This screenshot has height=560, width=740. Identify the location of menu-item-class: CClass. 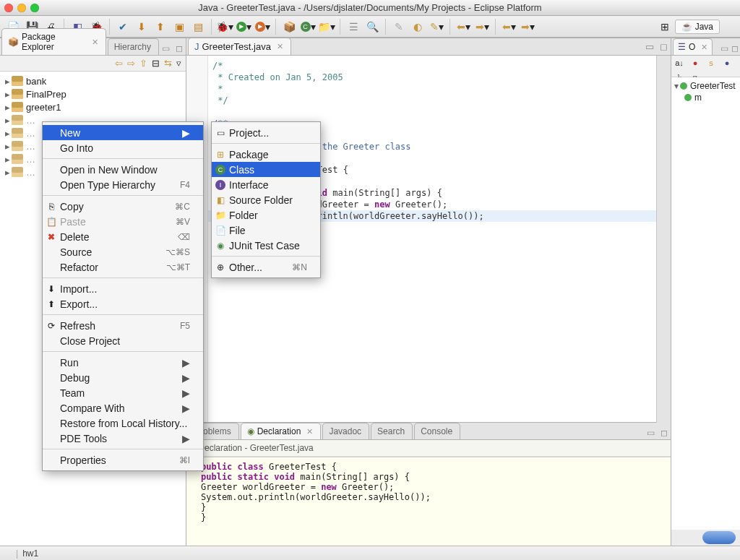
(266, 169).